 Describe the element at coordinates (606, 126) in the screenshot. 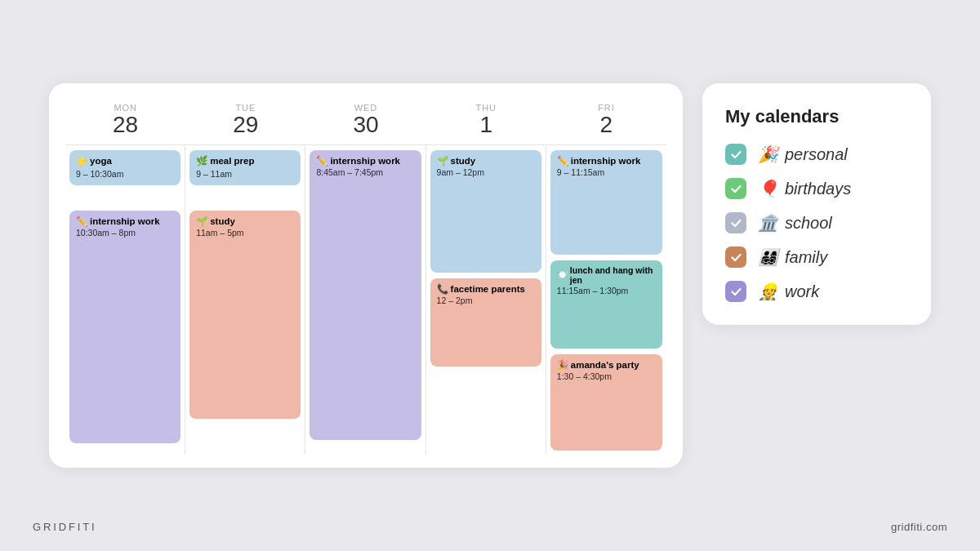

I see `day-number-fri: 2` at that location.